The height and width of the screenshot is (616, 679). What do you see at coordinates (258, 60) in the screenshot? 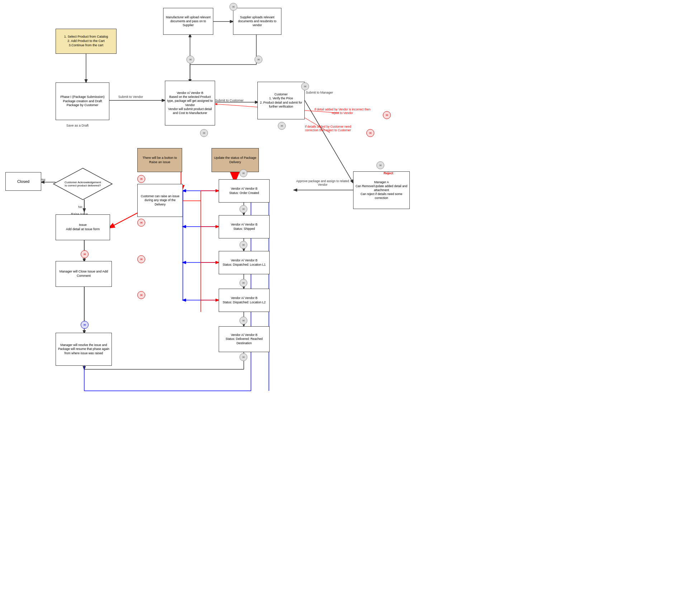
I see `supplier-icon-bottom: ✉` at bounding box center [258, 60].